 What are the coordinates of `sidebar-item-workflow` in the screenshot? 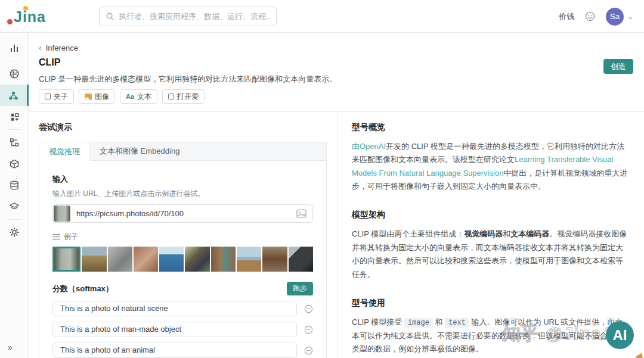 It's located at (14, 142).